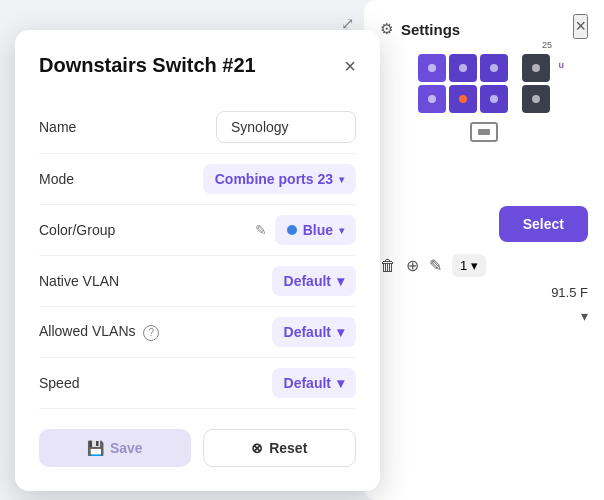 This screenshot has height=500, width=604. I want to click on mode-value: Combine ports 23, so click(274, 179).